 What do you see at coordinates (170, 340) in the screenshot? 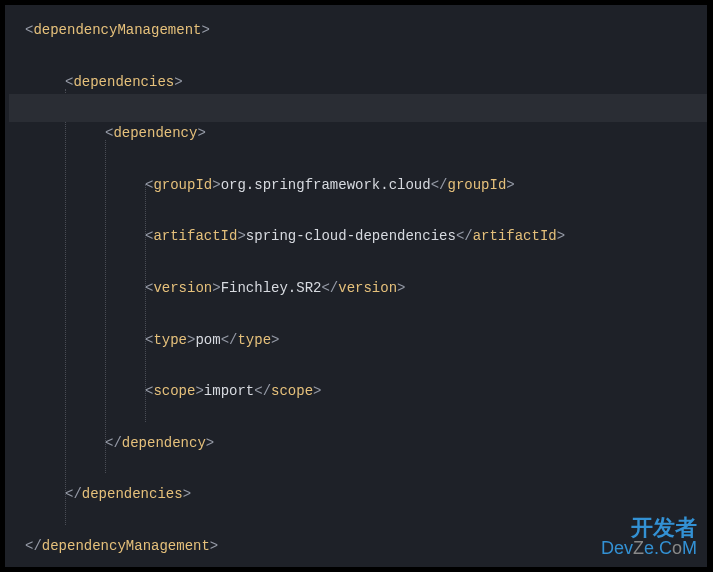
I see `xml-tag: type` at bounding box center [170, 340].